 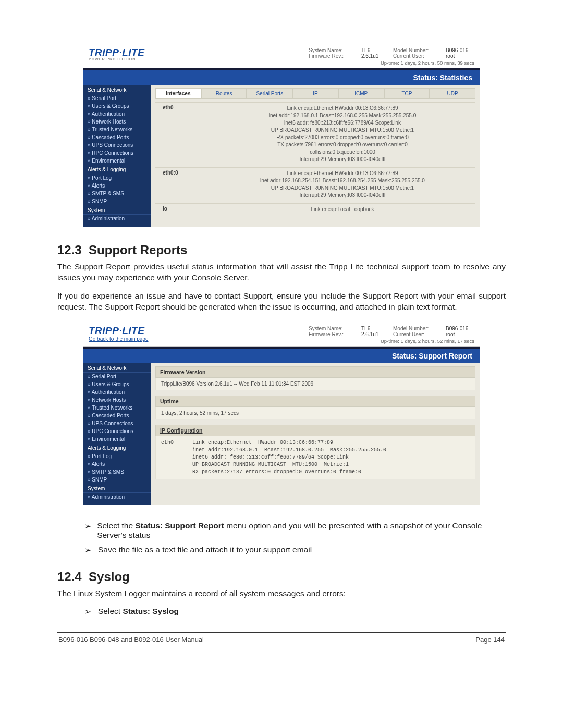 I want to click on tab-udp: UDP, so click(x=452, y=94).